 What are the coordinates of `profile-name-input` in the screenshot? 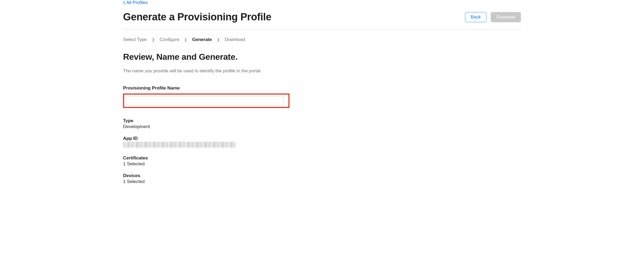 It's located at (205, 101).